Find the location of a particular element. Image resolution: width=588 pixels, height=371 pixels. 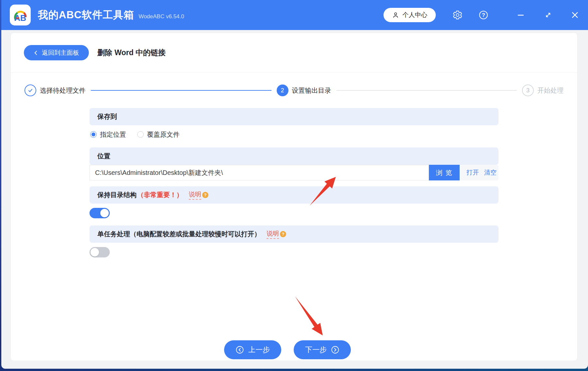

step-2-label: 设置输出目录 is located at coordinates (312, 91).